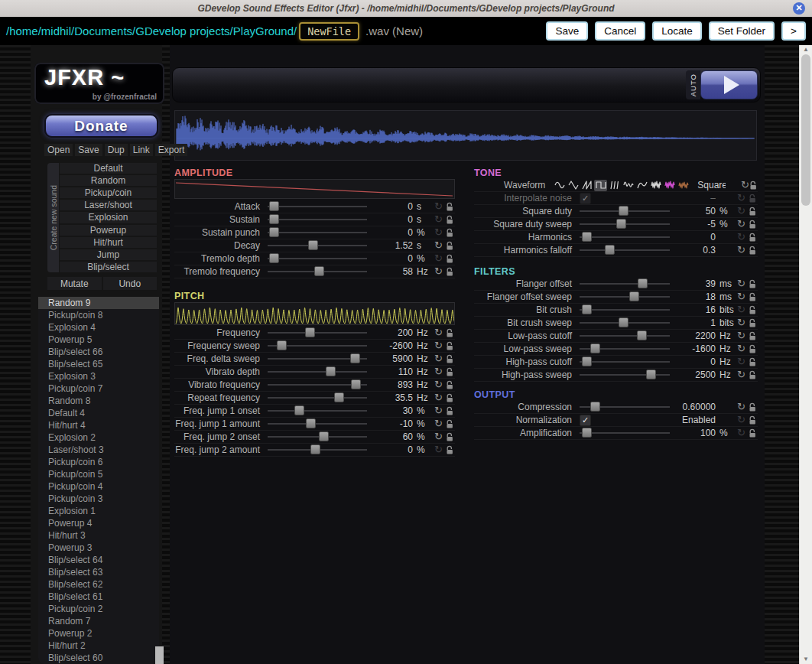  What do you see at coordinates (587, 185) in the screenshot?
I see `waveform-option-sawtooth-icon` at bounding box center [587, 185].